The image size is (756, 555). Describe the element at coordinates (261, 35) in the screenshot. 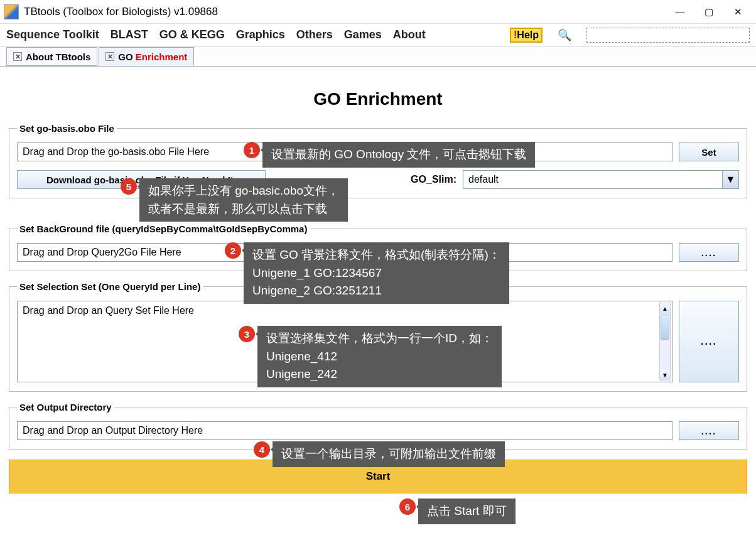

I see `menu-graphics: Graphics` at that location.